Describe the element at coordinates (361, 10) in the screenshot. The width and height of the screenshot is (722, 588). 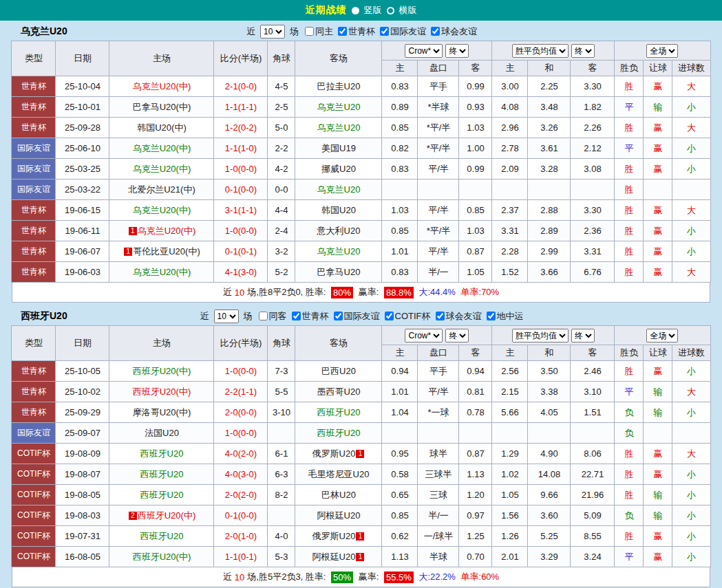
I see `topbar: 近期战绩 竖版 横版` at that location.